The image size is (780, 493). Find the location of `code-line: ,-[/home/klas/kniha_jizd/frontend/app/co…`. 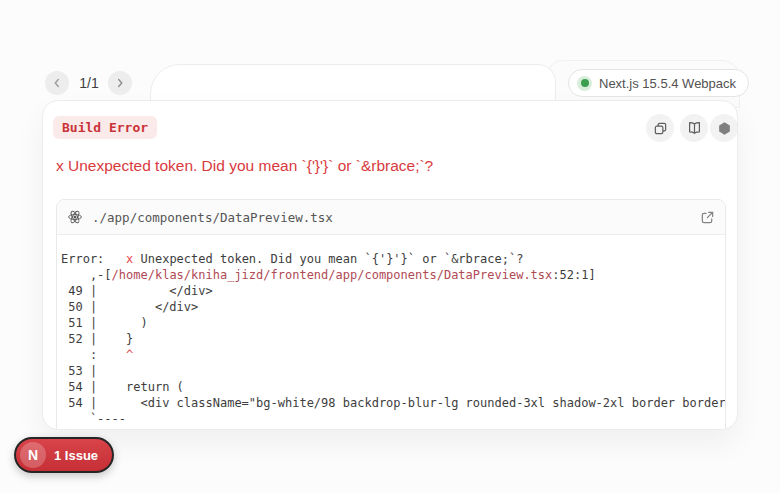

code-line: ,-[/home/klas/kniha_jizd/frontend/app/co… is located at coordinates (393, 275).